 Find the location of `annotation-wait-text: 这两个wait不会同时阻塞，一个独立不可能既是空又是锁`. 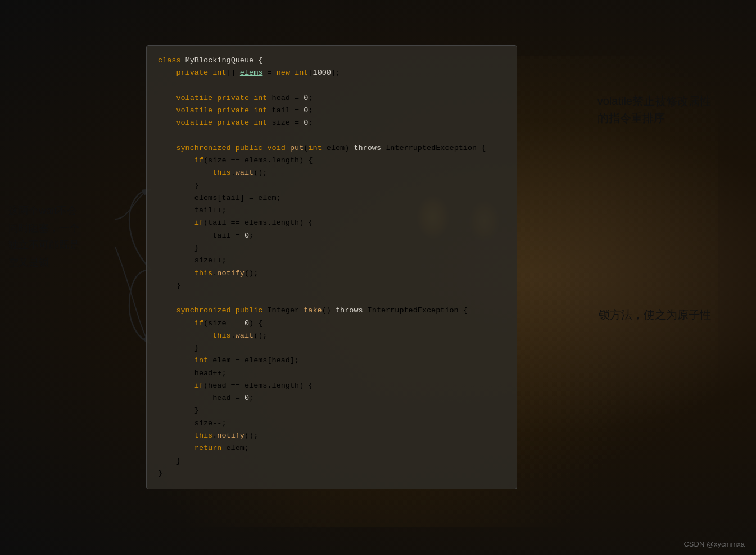

annotation-wait-text: 这两个wait不会同时阻塞，一个独立不可能既是空又是锁 is located at coordinates (44, 236).